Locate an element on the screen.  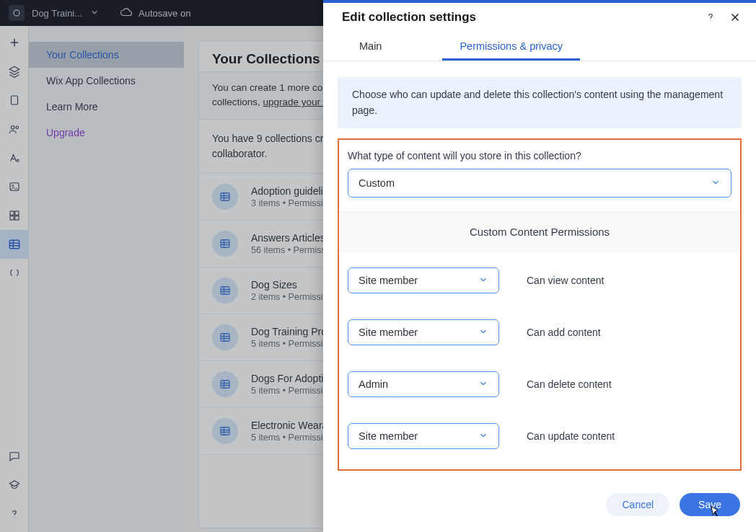
permission-row: Site memberCan add content is located at coordinates (540, 332).